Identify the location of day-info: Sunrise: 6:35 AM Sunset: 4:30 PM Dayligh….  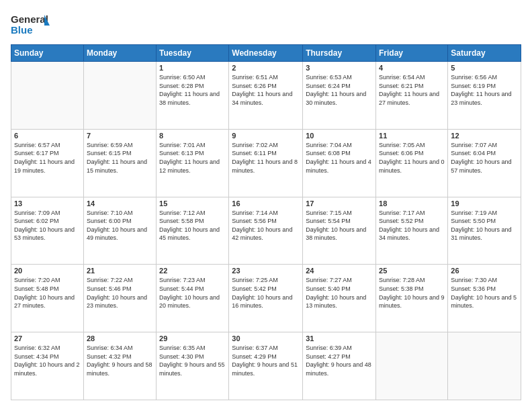
(192, 361).